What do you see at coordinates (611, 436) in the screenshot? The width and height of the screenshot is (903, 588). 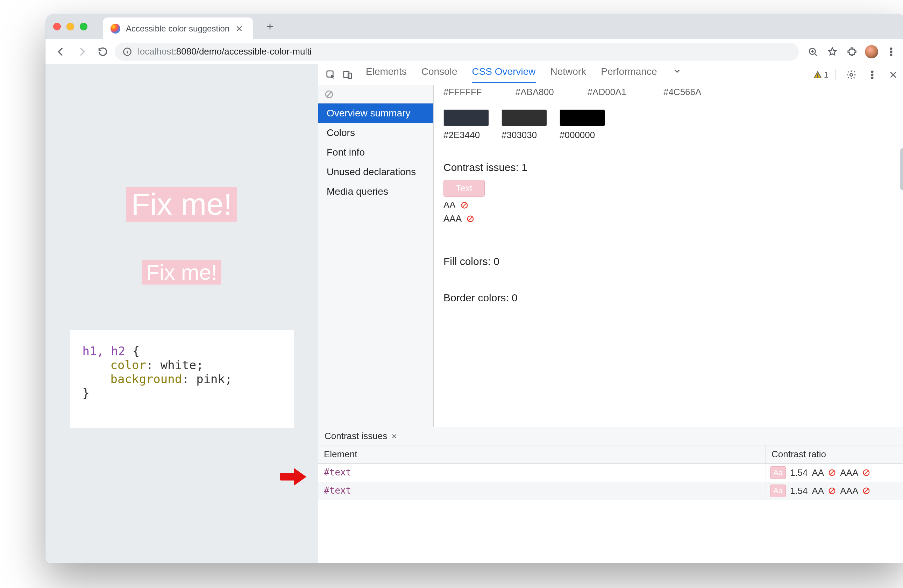 I see `drawer-tab: Contrast issues` at bounding box center [611, 436].